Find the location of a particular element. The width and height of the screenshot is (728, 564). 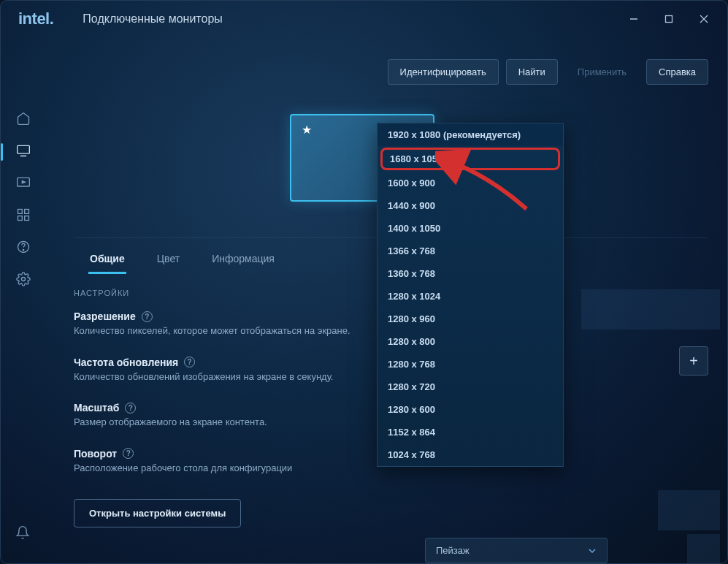

maximize-button is located at coordinates (669, 19).